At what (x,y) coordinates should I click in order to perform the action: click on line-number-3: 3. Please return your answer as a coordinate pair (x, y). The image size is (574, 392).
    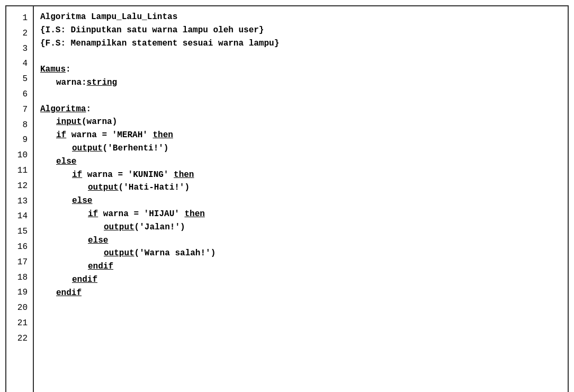
    Looking at the image, I should click on (20, 49).